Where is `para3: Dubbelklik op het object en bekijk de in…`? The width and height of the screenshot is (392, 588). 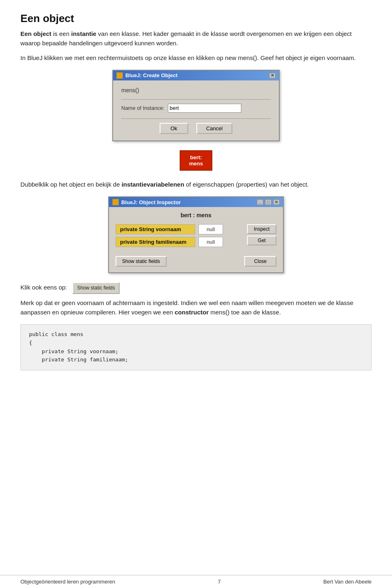 para3: Dubbelklik op het object en bekijk de in… is located at coordinates (196, 185).